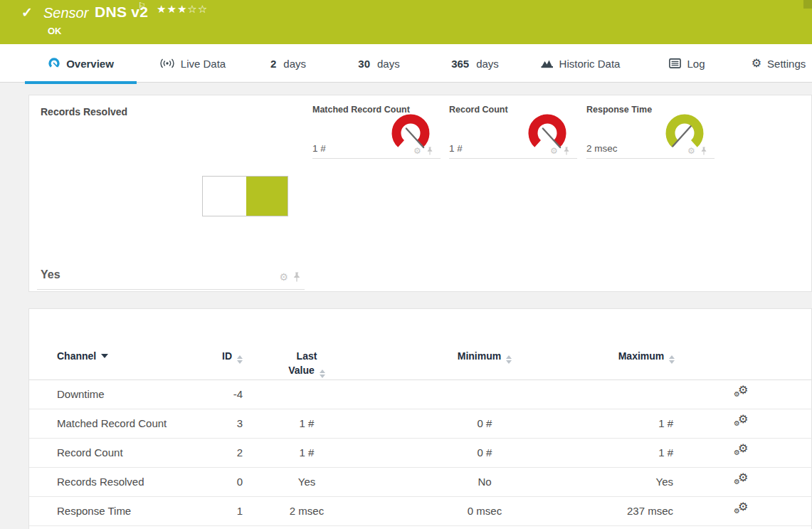 Image resolution: width=812 pixels, height=529 pixels. What do you see at coordinates (478, 110) in the screenshot?
I see `gauge-title: Record Count` at bounding box center [478, 110].